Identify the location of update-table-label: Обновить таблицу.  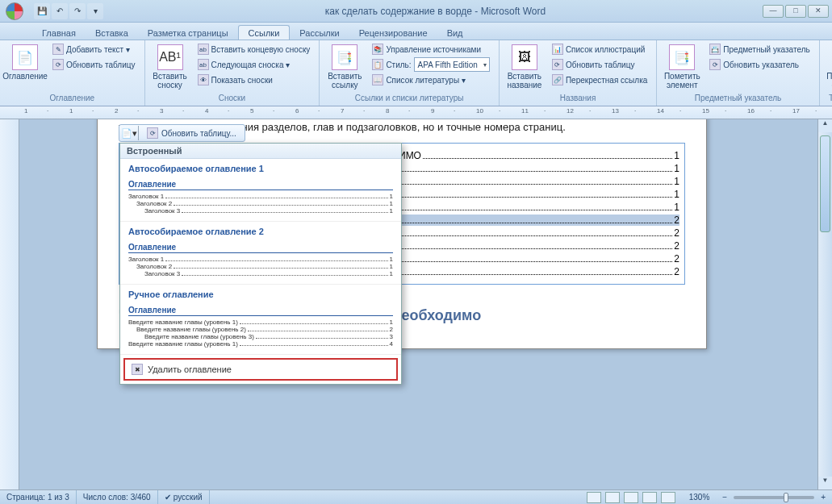
(101, 65).